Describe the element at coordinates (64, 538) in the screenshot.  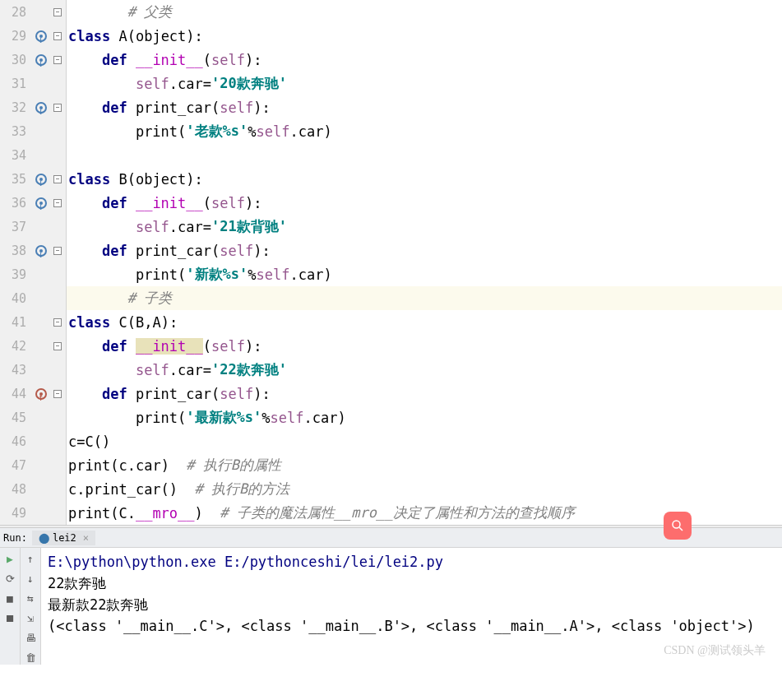
I see `run-tab-name: lei2` at that location.